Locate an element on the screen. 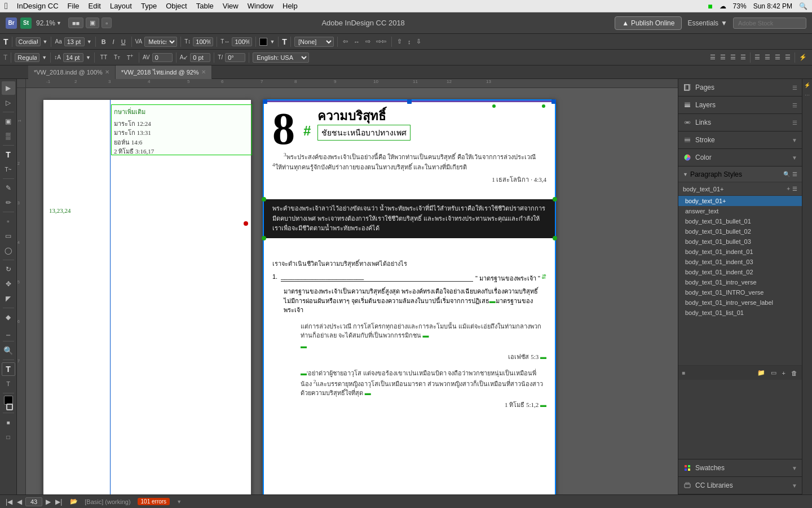  swatches-panel-header: Swatches ▼ is located at coordinates (740, 468).